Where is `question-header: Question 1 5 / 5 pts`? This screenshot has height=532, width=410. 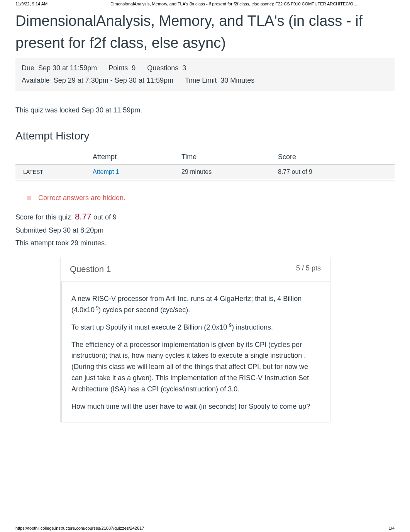
question-header: Question 1 5 / 5 pts is located at coordinates (195, 270).